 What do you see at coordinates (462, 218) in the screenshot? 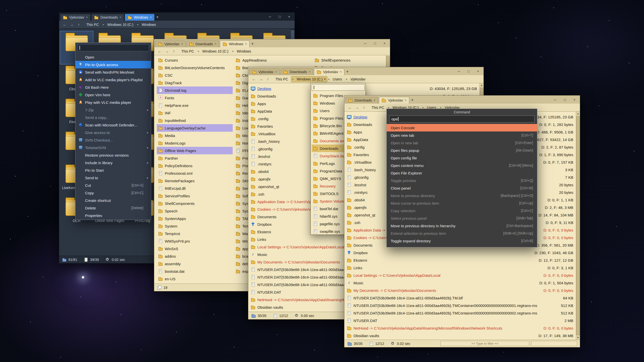
I see `command-item: Select previous panel [Shift+Tab]` at bounding box center [462, 218].